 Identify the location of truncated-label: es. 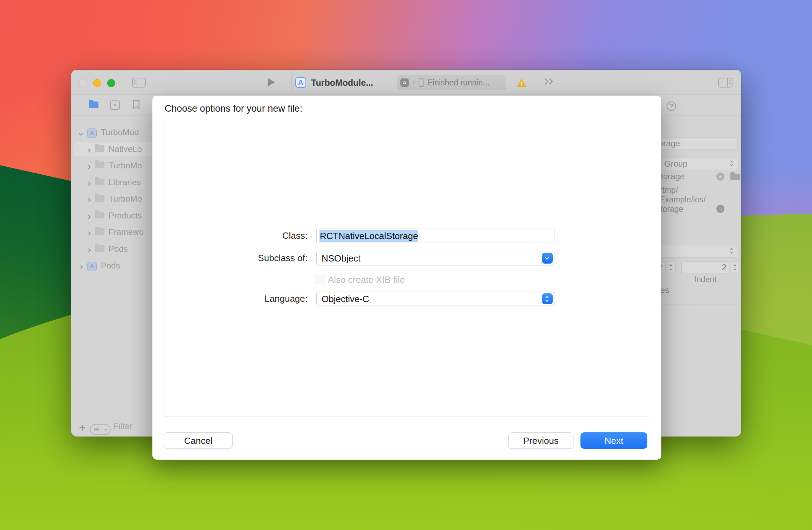
(665, 290).